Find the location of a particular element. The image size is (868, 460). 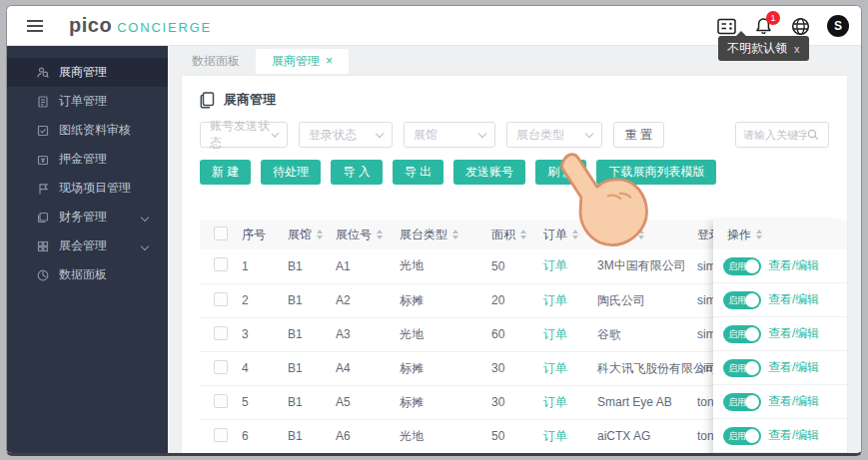

sidebar-item-data-dashboard: 数据面板 is located at coordinates (88, 275).